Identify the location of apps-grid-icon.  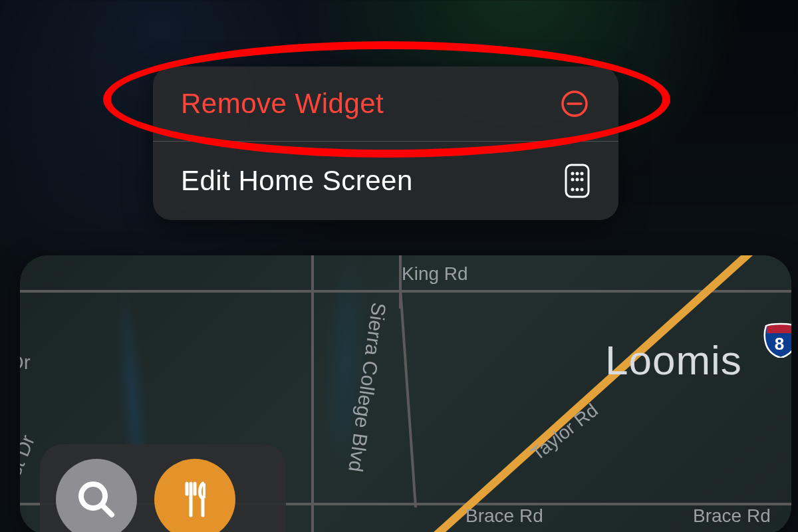
(577, 181).